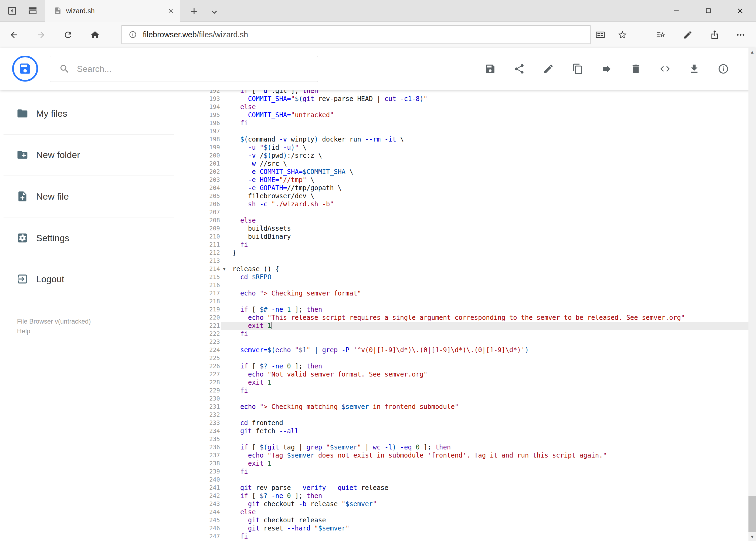 The image size is (756, 541). What do you see at coordinates (113, 11) in the screenshot?
I see `browser-tab: wizard.sh` at bounding box center [113, 11].